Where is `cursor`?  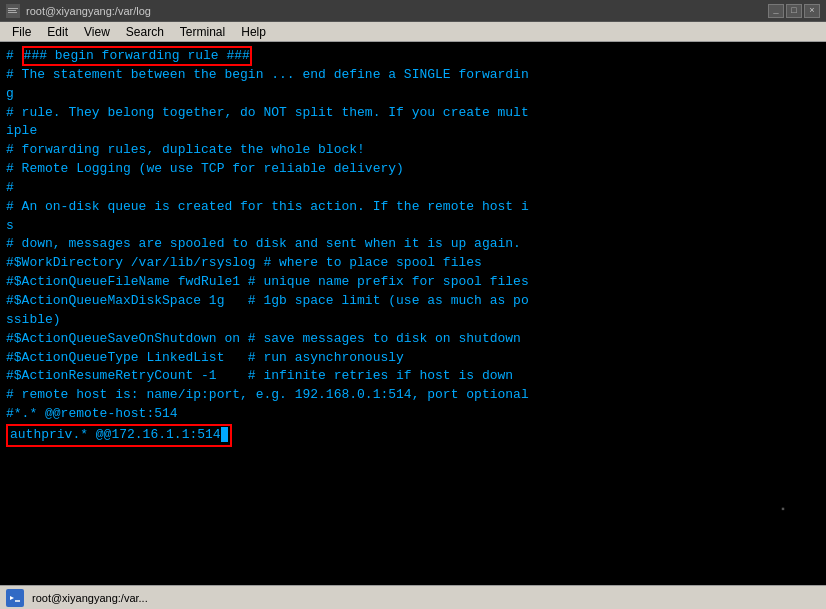 cursor is located at coordinates (225, 434).